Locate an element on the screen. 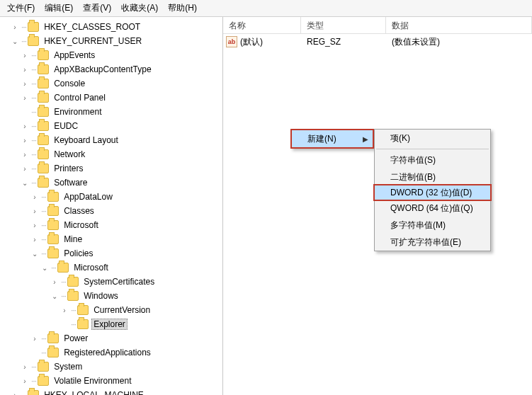 This screenshot has width=532, height=395. tree-node-appdatalow: ›····AppDataLow is located at coordinates (111, 197).